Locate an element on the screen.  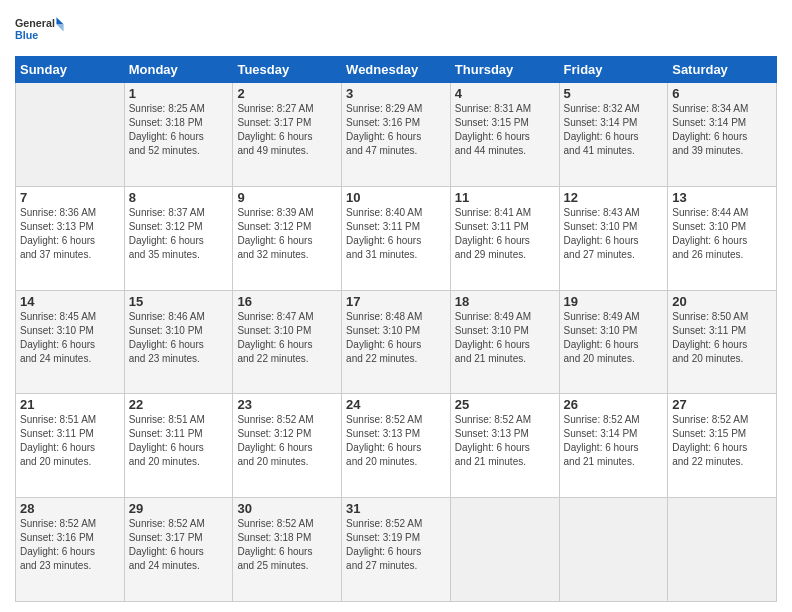
day-info: Sunrise: 8:52 AMSunset: 3:17 PMDaylight:… is located at coordinates (179, 545).